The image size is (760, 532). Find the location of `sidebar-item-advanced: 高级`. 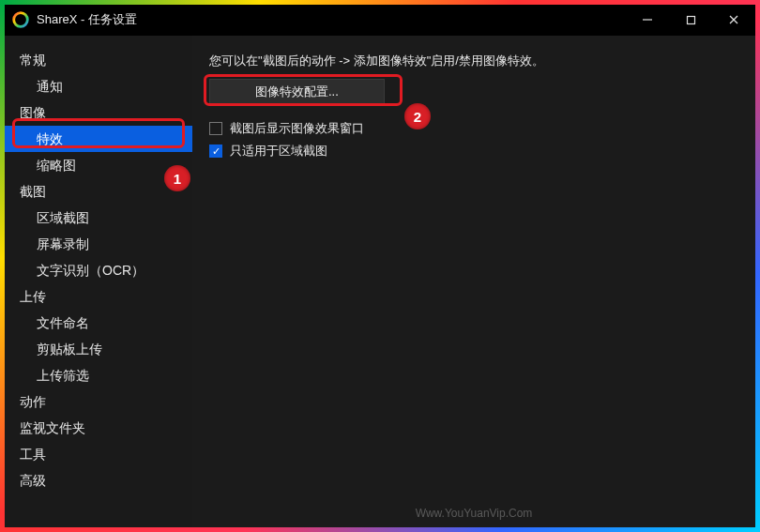

sidebar-item-advanced: 高级 is located at coordinates (99, 480).